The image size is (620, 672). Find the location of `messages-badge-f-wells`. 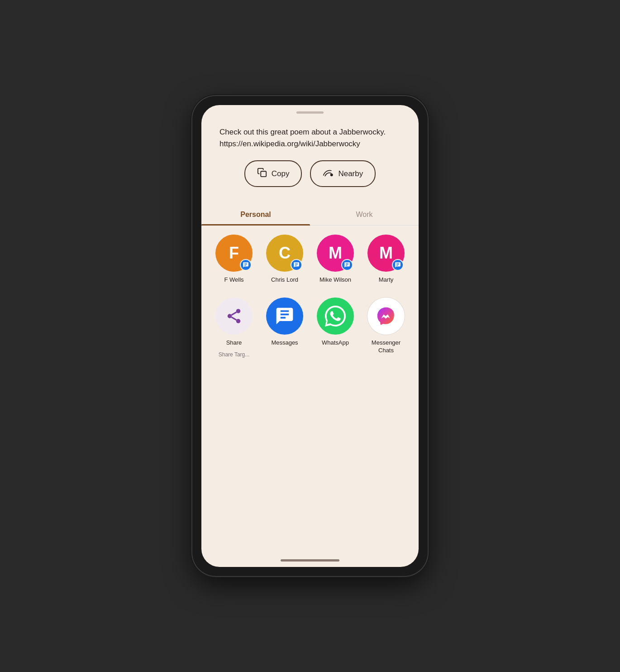

messages-badge-f-wells is located at coordinates (246, 265).